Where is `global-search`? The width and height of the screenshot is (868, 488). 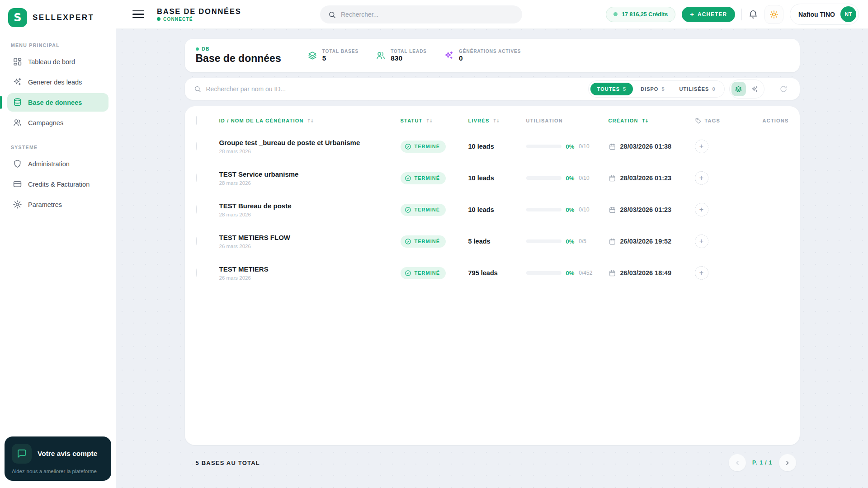 global-search is located at coordinates (421, 14).